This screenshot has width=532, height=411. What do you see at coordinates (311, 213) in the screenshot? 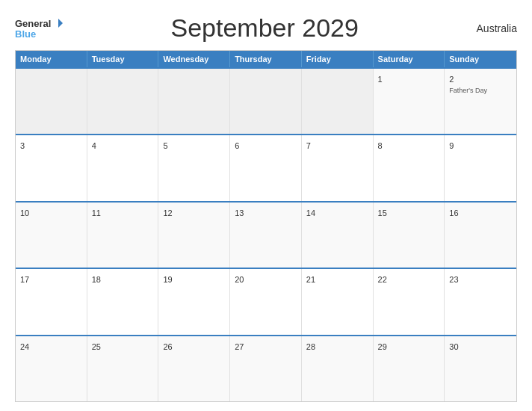
I see `day-number: 14` at bounding box center [311, 213].